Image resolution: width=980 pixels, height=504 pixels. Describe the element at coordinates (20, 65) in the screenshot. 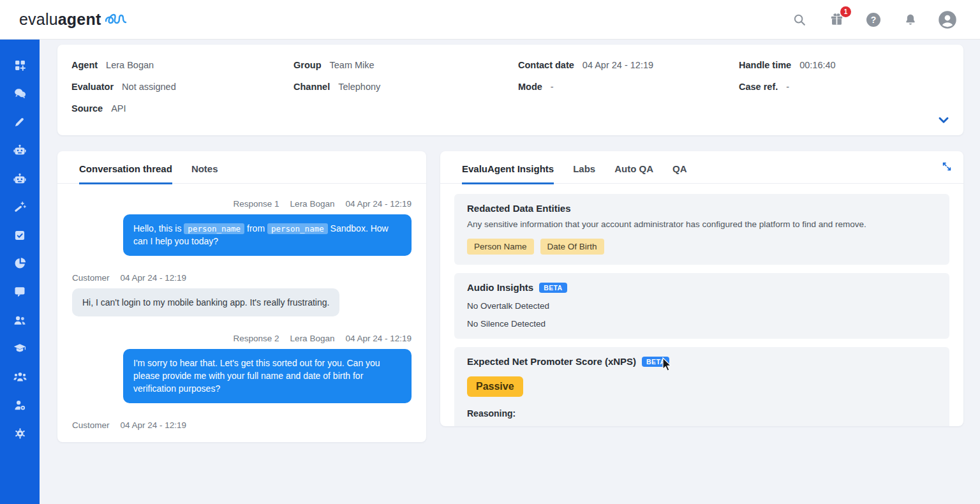

I see `sidebar-item-dashboard` at that location.